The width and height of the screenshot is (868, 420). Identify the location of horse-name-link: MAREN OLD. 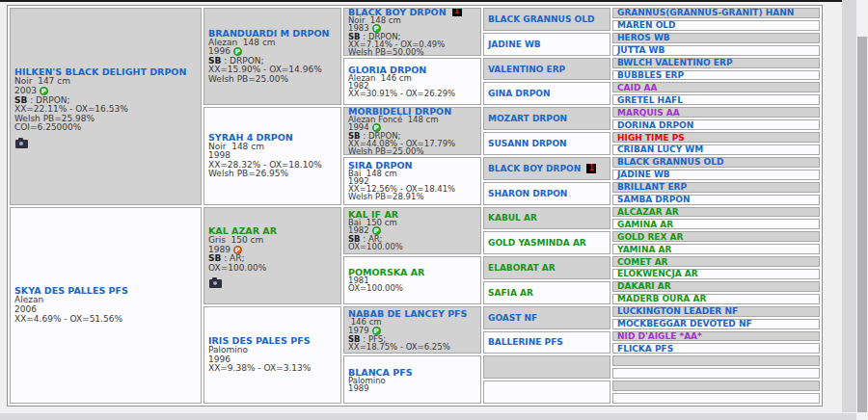
(646, 25).